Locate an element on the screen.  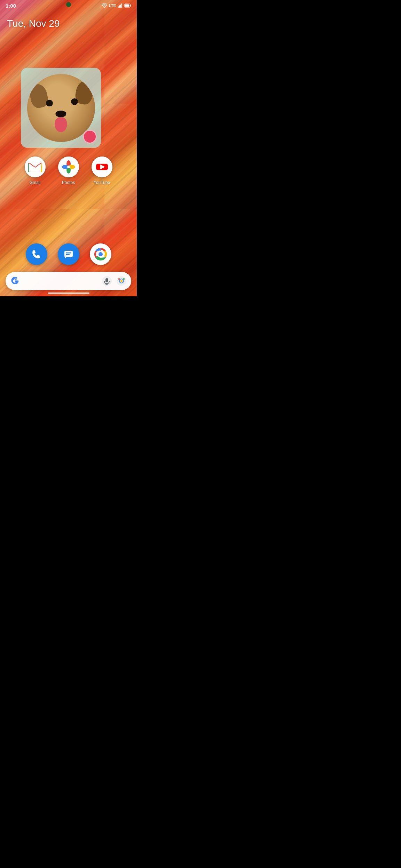
gmail-label: Gmail is located at coordinates (35, 183).